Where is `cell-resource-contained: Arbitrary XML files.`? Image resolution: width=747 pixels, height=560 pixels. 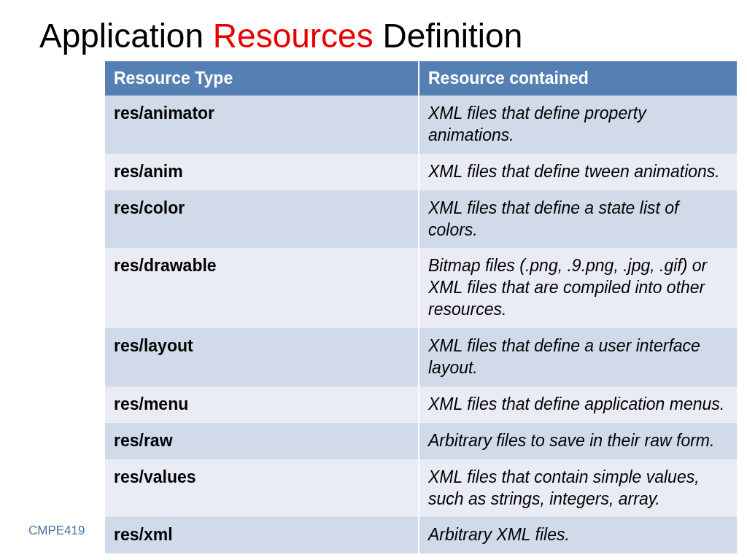
cell-resource-contained: Arbitrary XML files. is located at coordinates (578, 535).